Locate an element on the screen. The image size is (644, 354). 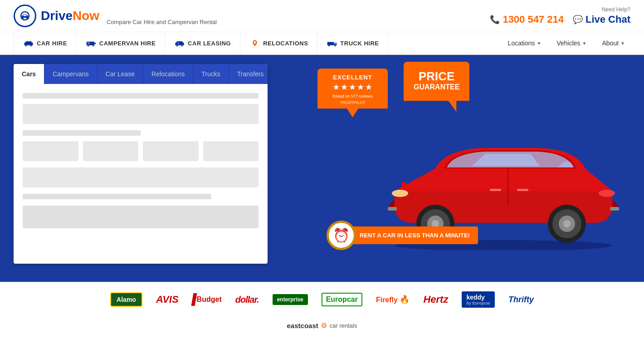
logo-now: Now is located at coordinates (86, 15).